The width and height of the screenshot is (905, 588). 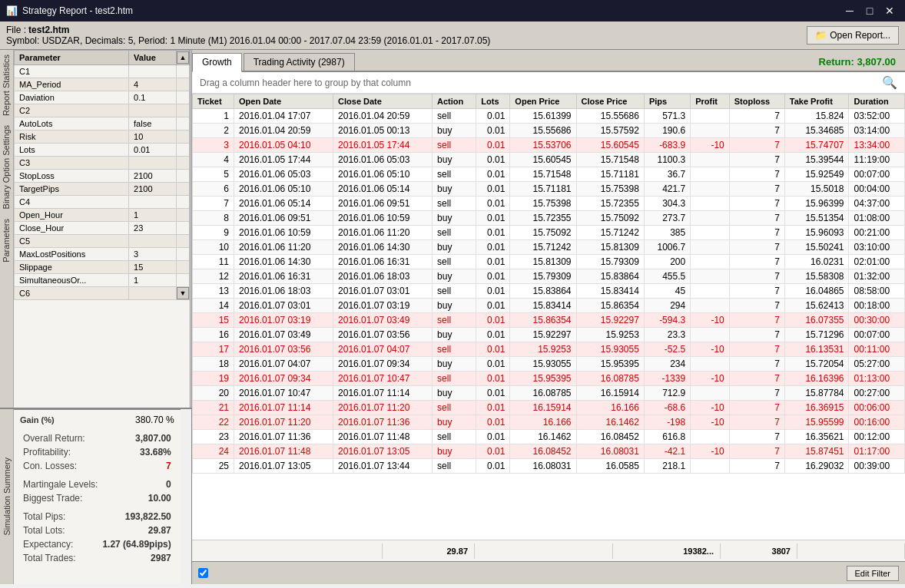 What do you see at coordinates (890, 11) in the screenshot?
I see `close-btn: ✕` at bounding box center [890, 11].